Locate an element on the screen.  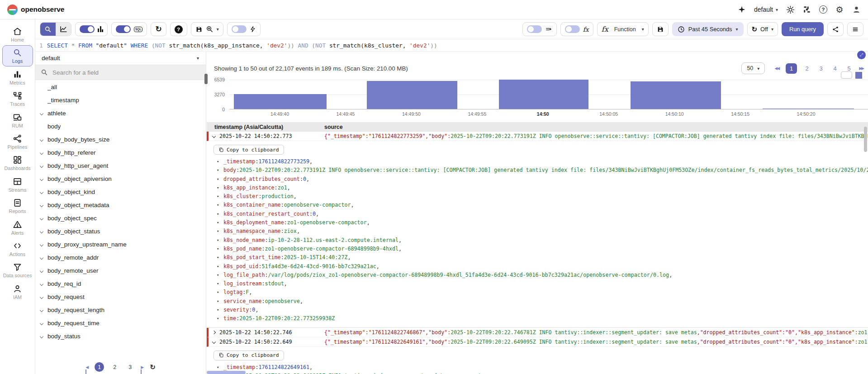
detail-key: _timestamp is located at coordinates (239, 161).